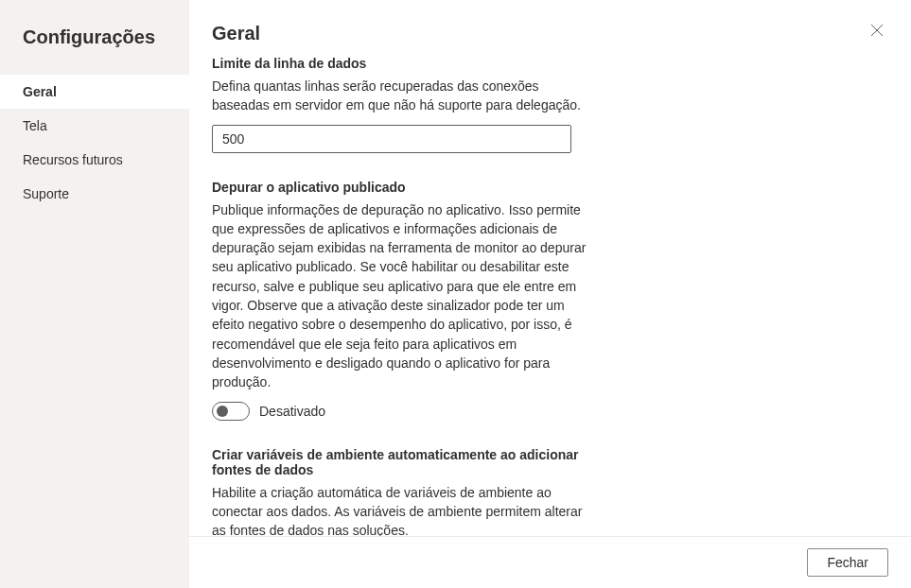 Image resolution: width=911 pixels, height=588 pixels. I want to click on sidebar-title: Configurações, so click(95, 51).